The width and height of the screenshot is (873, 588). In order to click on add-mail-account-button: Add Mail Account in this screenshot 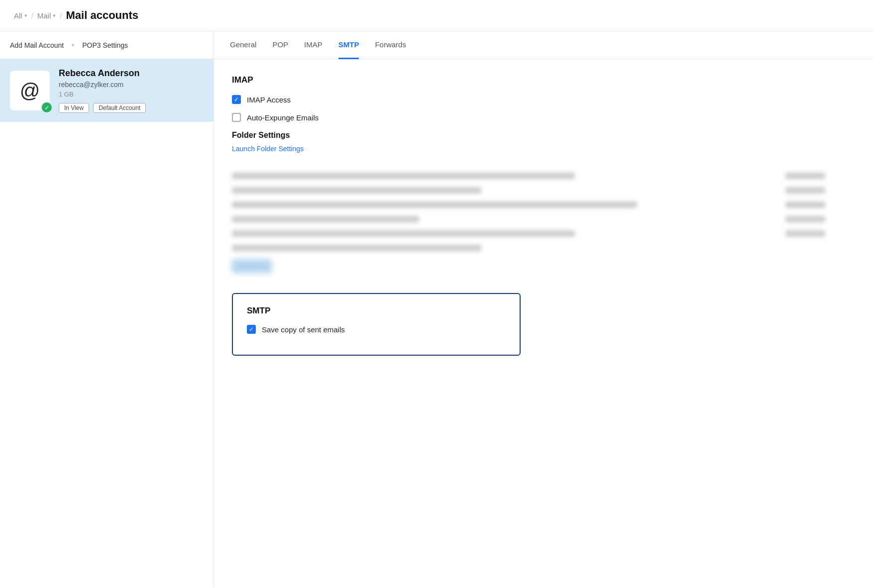, I will do `click(37, 45)`.